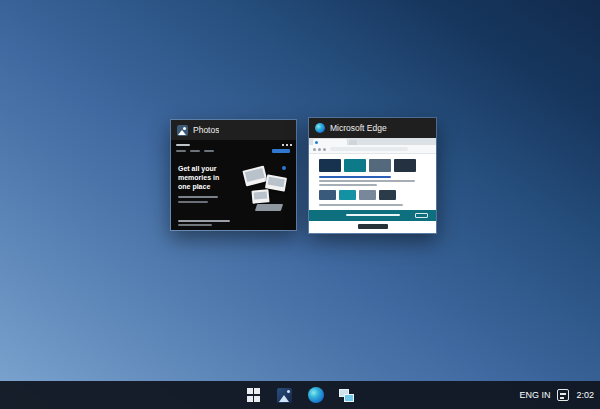  I want to click on edge-thumbnail-header: Microsoft Edge, so click(372, 128).